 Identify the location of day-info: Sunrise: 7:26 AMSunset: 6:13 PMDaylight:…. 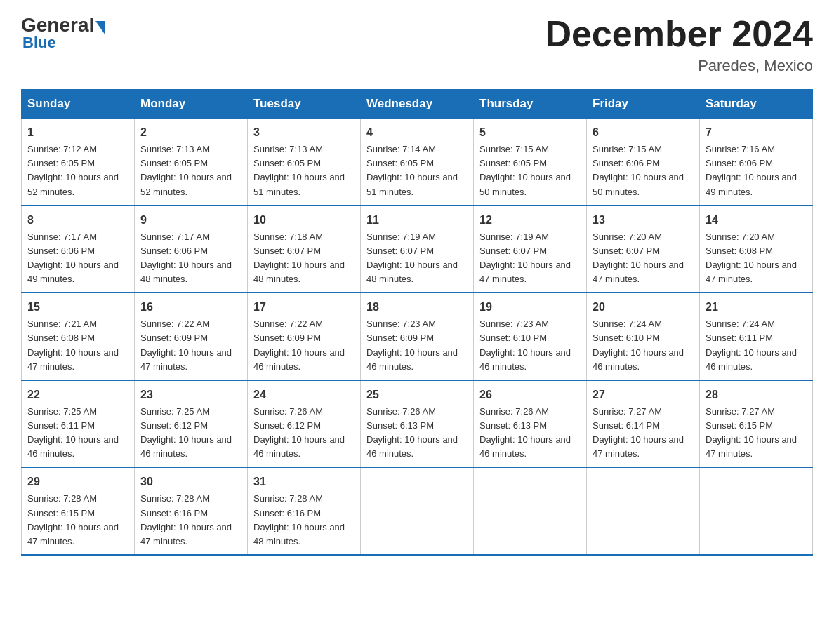
(412, 432).